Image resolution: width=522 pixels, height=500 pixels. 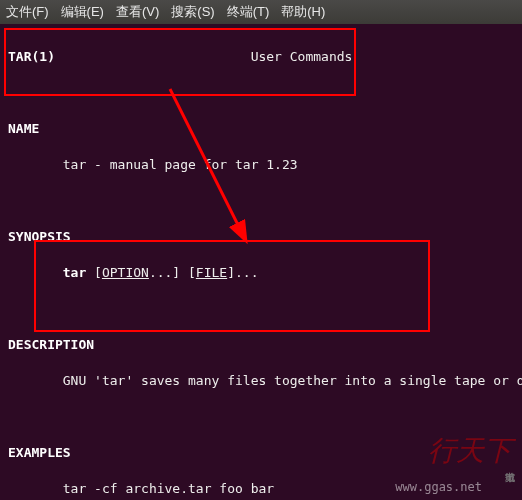 I want to click on menu-terminal: 终端(T), so click(x=248, y=12).